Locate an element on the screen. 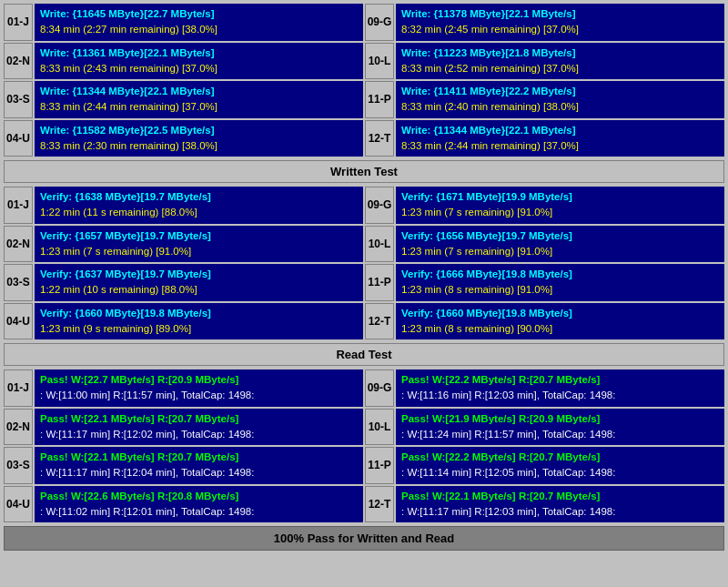 This screenshot has height=587, width=728. cell-right: Write: {11411 MByte}[22.2 MByte/s]8:33 m… is located at coordinates (561, 100).